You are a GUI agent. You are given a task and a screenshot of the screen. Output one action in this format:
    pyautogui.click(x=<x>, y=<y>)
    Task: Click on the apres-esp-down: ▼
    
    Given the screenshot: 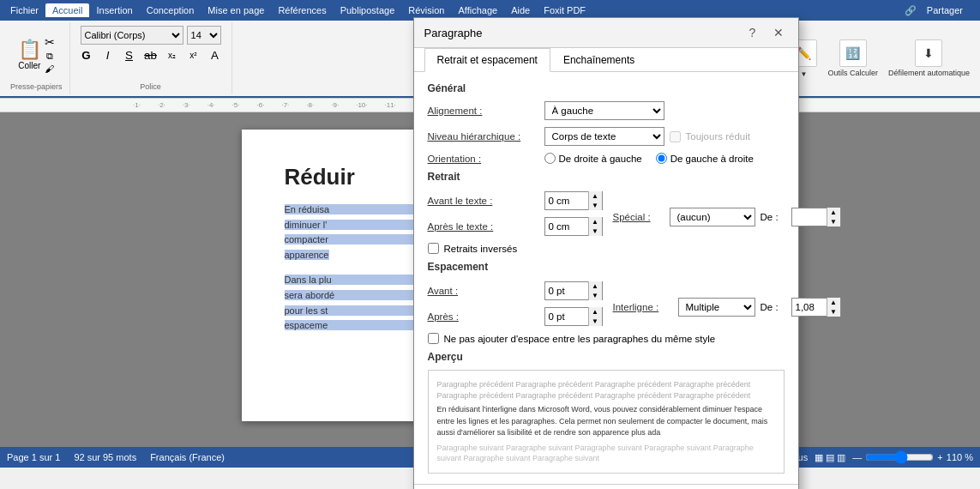 What is the action you would take?
    pyautogui.click(x=595, y=321)
    